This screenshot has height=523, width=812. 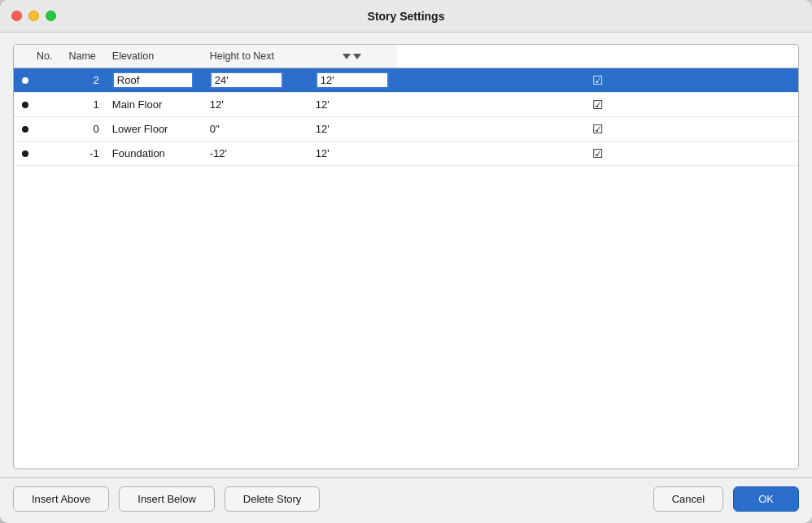 What do you see at coordinates (61, 499) in the screenshot?
I see `insert-above-button: Insert Above` at bounding box center [61, 499].